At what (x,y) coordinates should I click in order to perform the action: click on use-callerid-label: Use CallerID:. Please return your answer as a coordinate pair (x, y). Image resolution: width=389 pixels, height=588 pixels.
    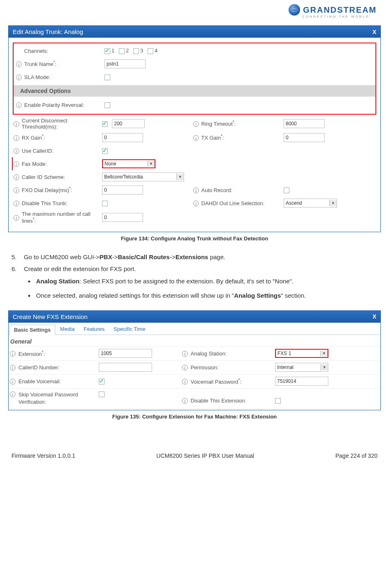
    Looking at the image, I should click on (61, 151).